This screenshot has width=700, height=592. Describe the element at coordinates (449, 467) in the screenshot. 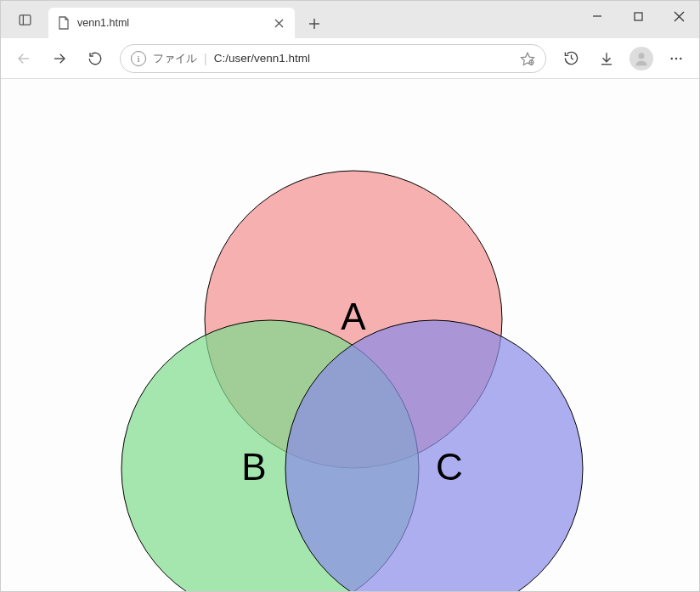

I see `venn-label-c: C` at that location.